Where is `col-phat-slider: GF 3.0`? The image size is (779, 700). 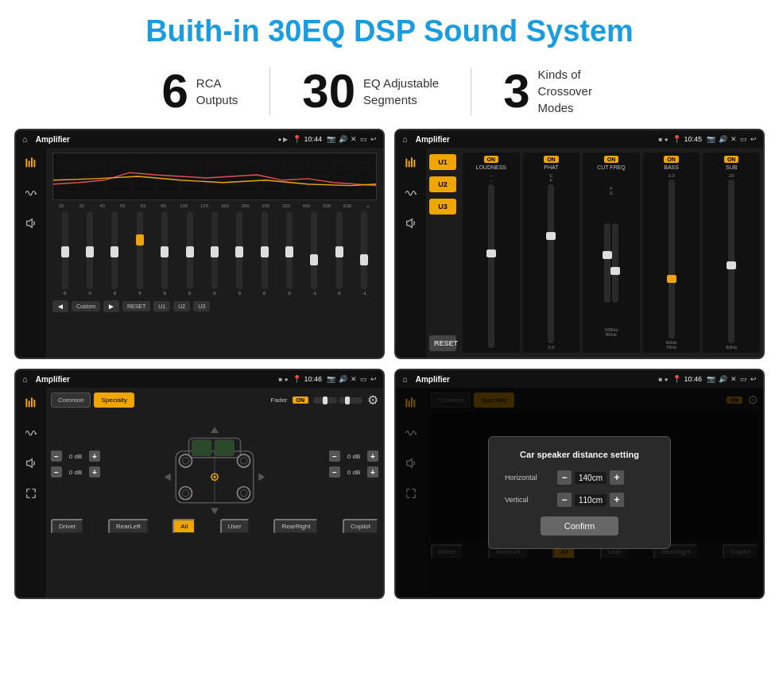
col-phat-slider: GF 3.0 is located at coordinates (552, 261).